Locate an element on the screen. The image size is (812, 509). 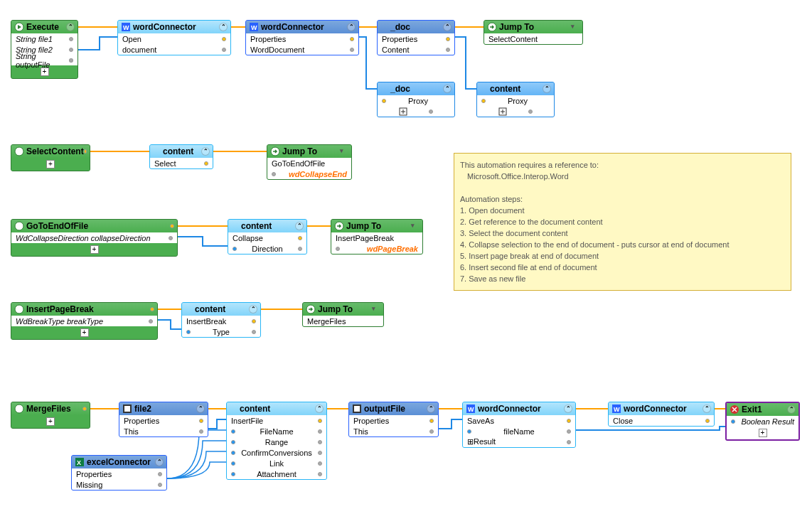
wordconnector-props-node: WwordConnector⌃ Properties WordDocument is located at coordinates (302, 38).